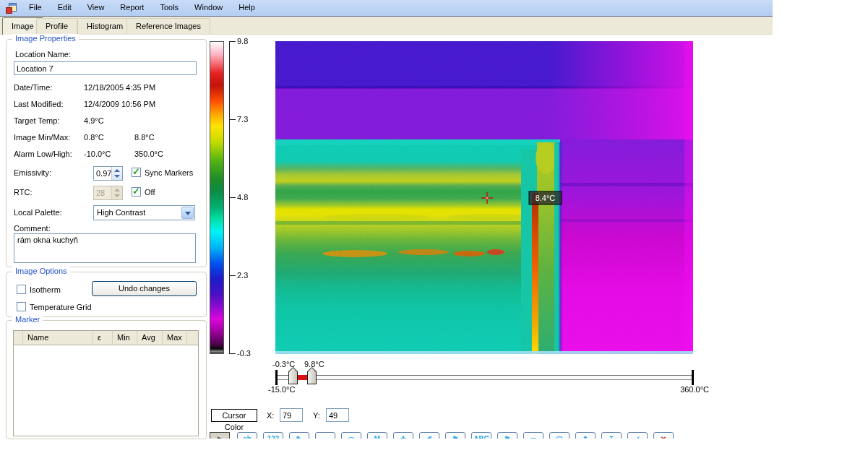 This screenshot has width=868, height=466. What do you see at coordinates (249, 353) in the screenshot?
I see `scale-tick-label: -0.3` at bounding box center [249, 353].